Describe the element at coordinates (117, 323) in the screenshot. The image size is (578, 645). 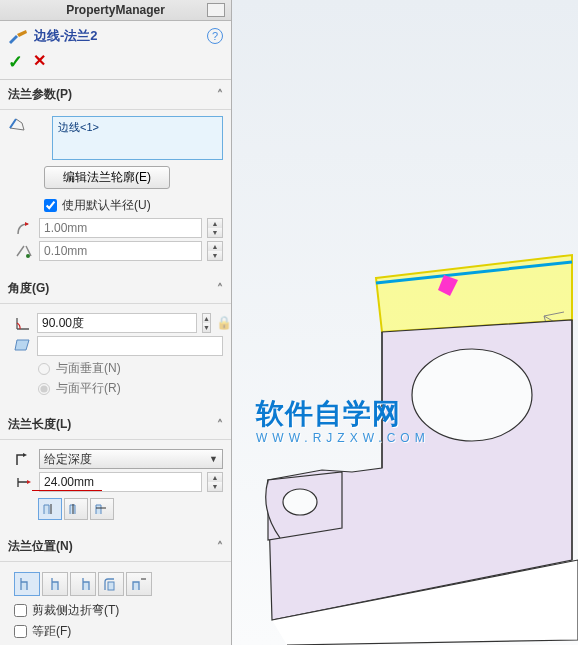
I see `angle-input` at that location.